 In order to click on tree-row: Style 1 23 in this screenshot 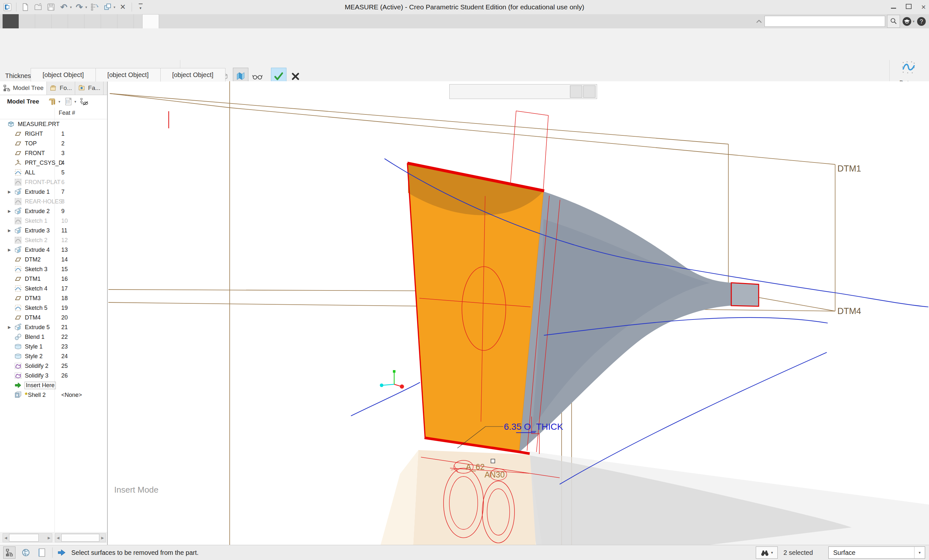, I will do `click(54, 347)`.